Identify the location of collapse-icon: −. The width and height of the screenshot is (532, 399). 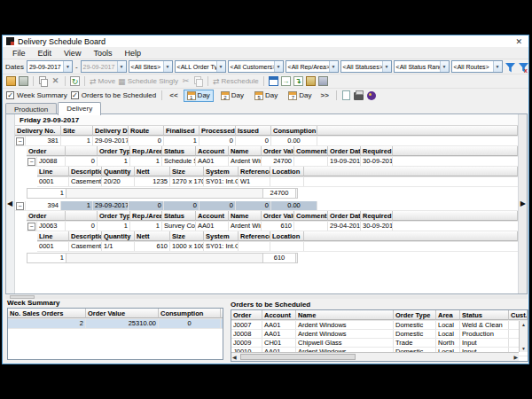
(20, 142).